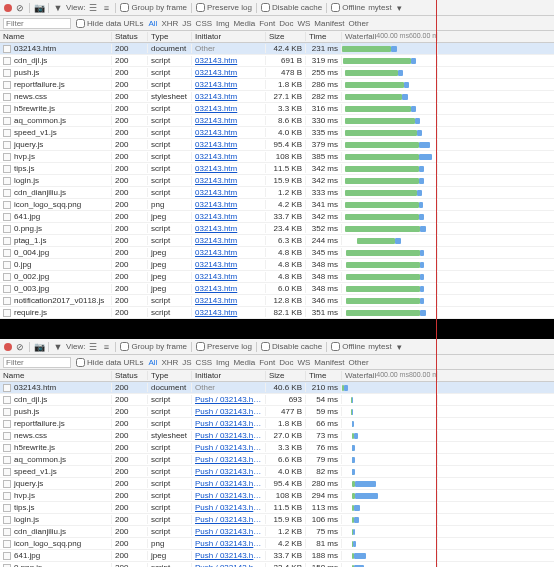 The width and height of the screenshot is (554, 567). What do you see at coordinates (277, 85) in the screenshot?
I see `table-row: reportfailure.js 200 script 032143.htm 1…` at bounding box center [277, 85].